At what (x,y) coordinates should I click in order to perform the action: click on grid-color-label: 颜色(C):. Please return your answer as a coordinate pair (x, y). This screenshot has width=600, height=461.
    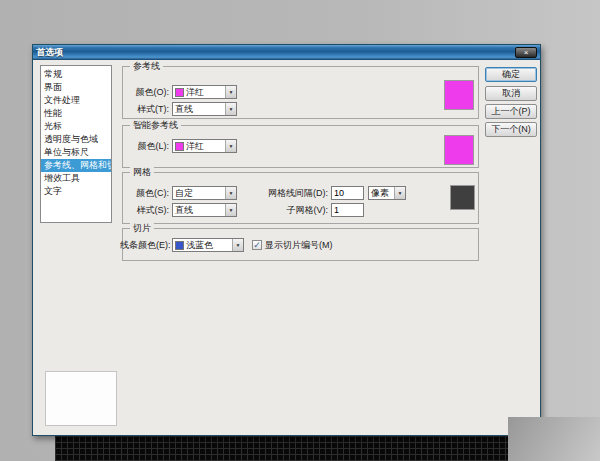
    Looking at the image, I should click on (147, 194).